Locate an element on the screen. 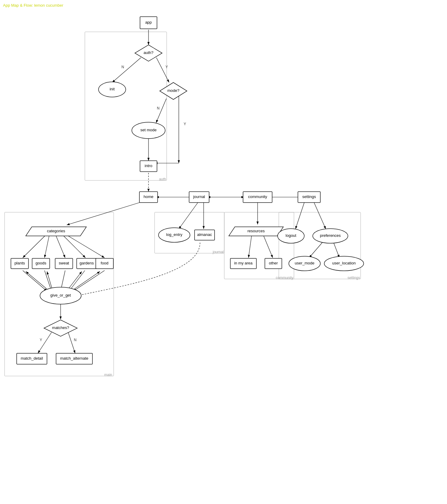  cats-to-plants is located at coordinates (34, 247).